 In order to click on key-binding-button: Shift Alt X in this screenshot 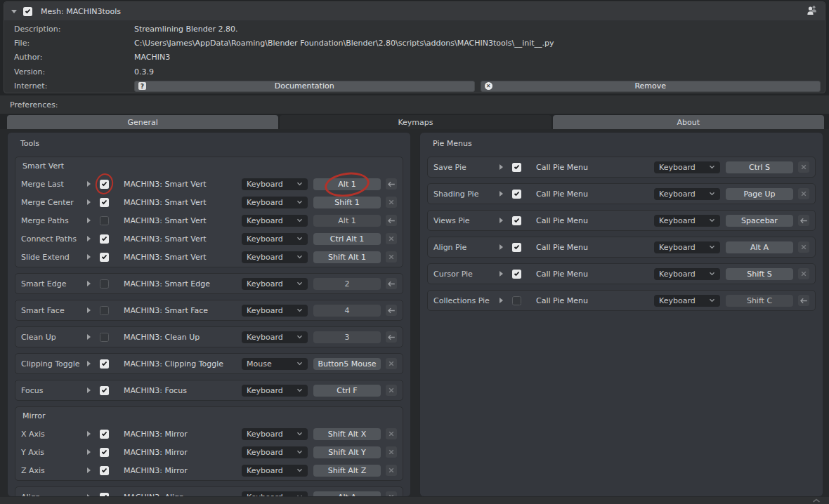, I will do `click(347, 434)`.